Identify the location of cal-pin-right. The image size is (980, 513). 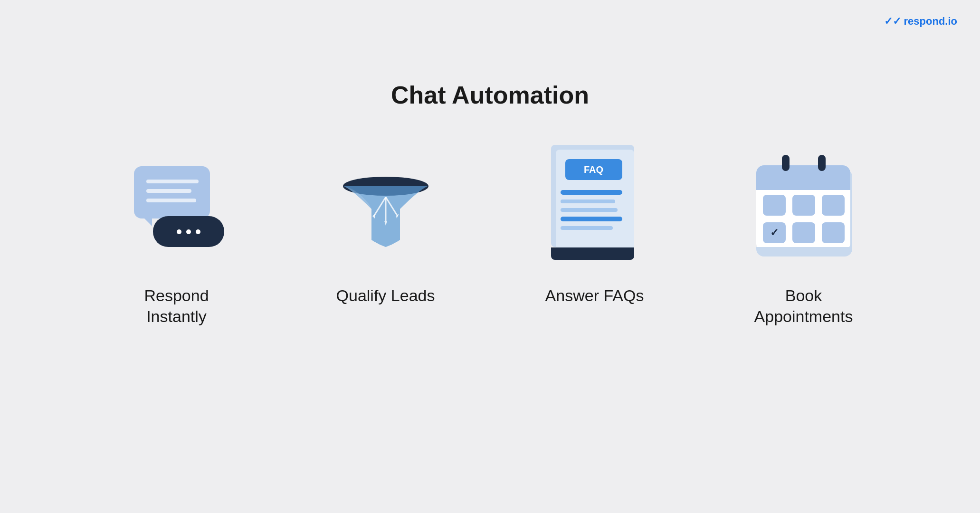
(822, 163).